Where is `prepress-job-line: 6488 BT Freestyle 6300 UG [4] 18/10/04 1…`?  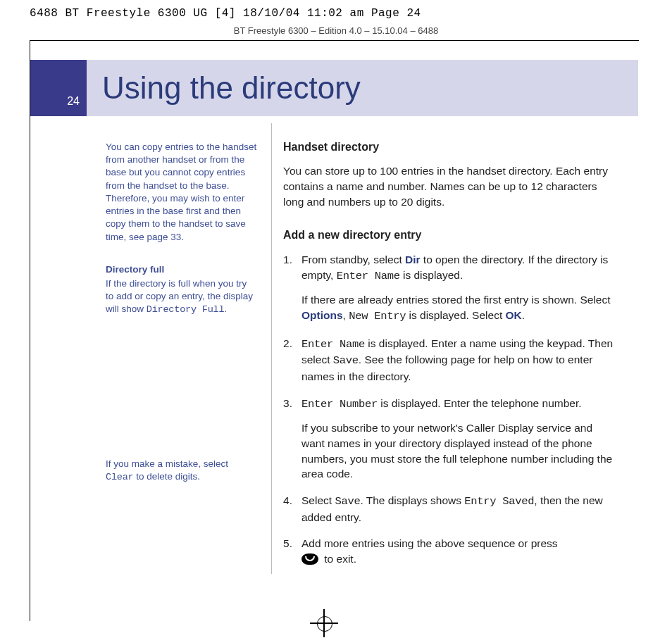
prepress-job-line: 6488 BT Freestyle 6300 UG [4] 18/10/04 1… is located at coordinates (225, 13).